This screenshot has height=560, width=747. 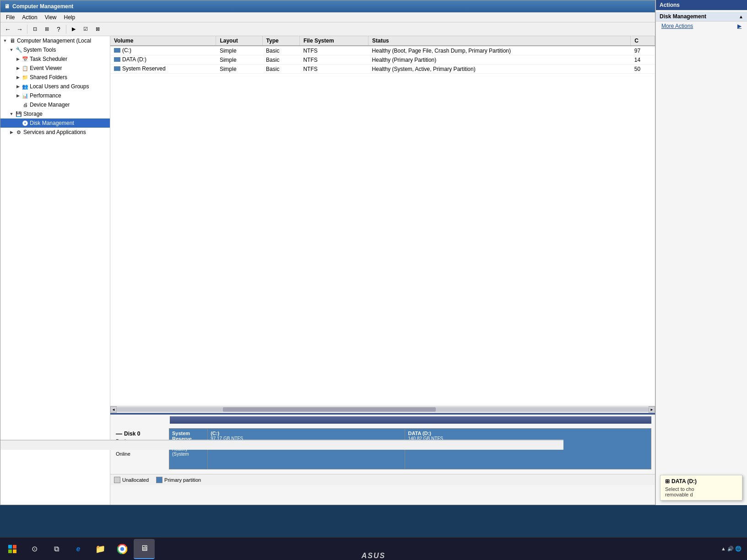 I want to click on tree-item-task-scheduler: ▶ 📅 Task Scheduler, so click(x=55, y=59).